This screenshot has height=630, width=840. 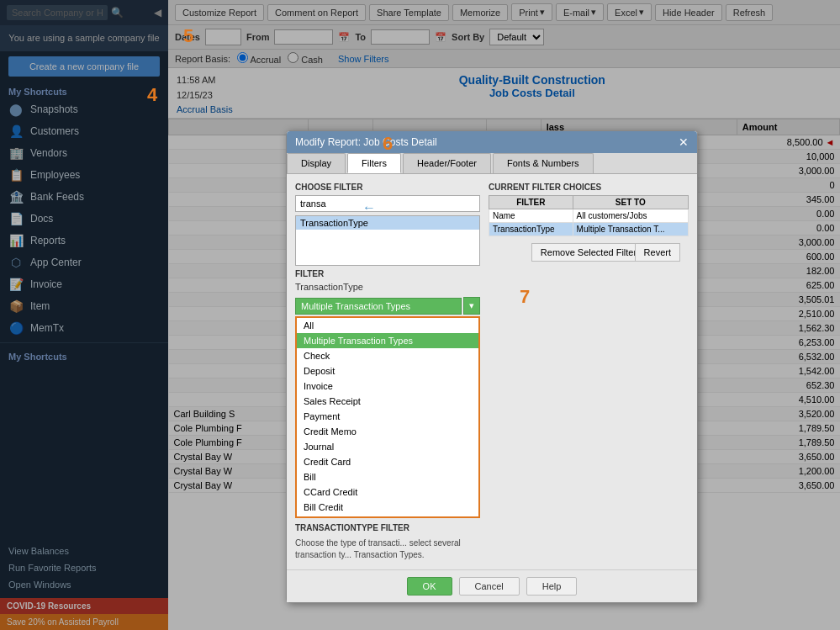 I want to click on filter-description: Choose the type of transacti... select s…, so click(x=388, y=549).